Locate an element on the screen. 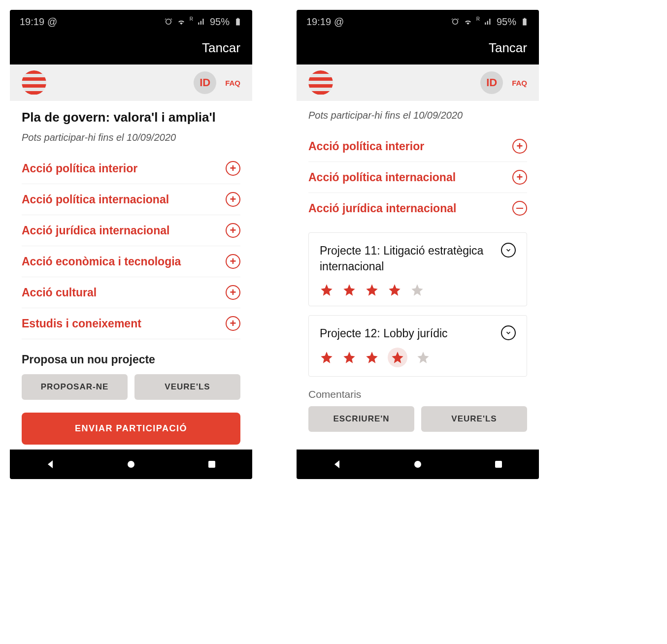 The width and height of the screenshot is (667, 644). propose-heading: Proposa un nou projecte is located at coordinates (131, 359).